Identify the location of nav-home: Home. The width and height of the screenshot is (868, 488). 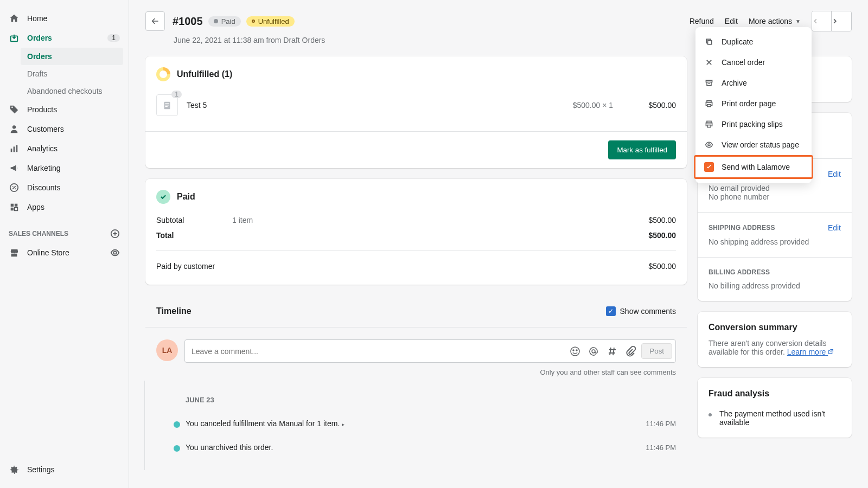
(64, 18).